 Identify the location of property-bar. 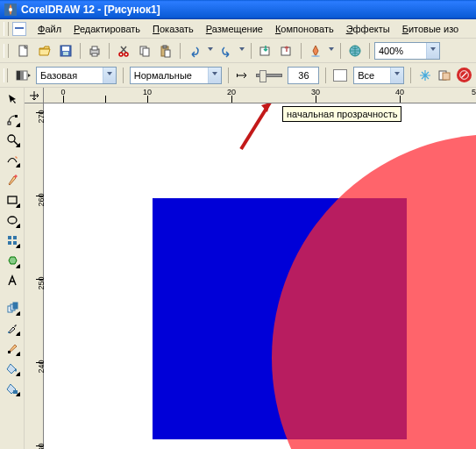
(238, 75).